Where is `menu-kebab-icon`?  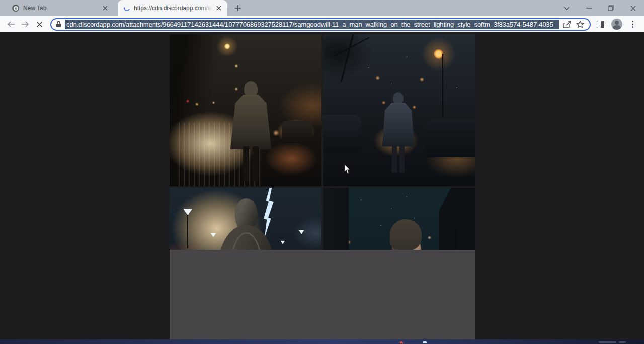
menu-kebab-icon is located at coordinates (632, 24).